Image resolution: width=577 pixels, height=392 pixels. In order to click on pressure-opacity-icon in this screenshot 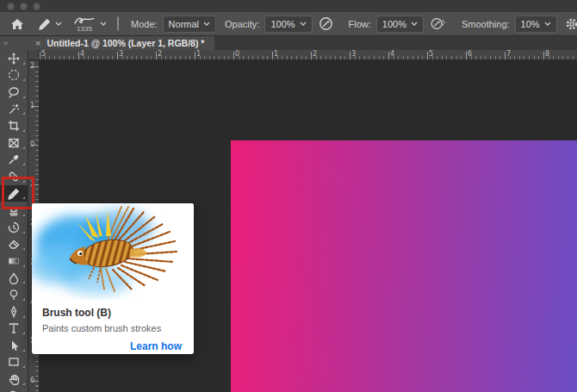, I will do `click(326, 24)`.